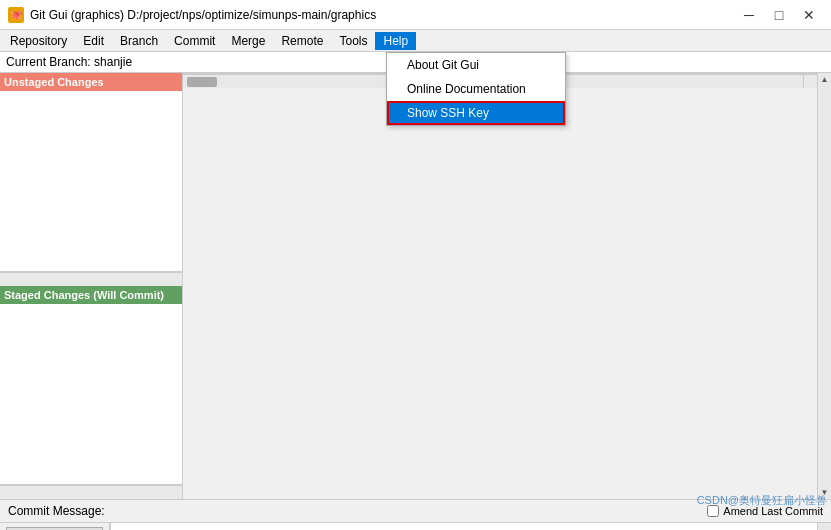 The image size is (831, 530). I want to click on commit-textarea, so click(464, 526).